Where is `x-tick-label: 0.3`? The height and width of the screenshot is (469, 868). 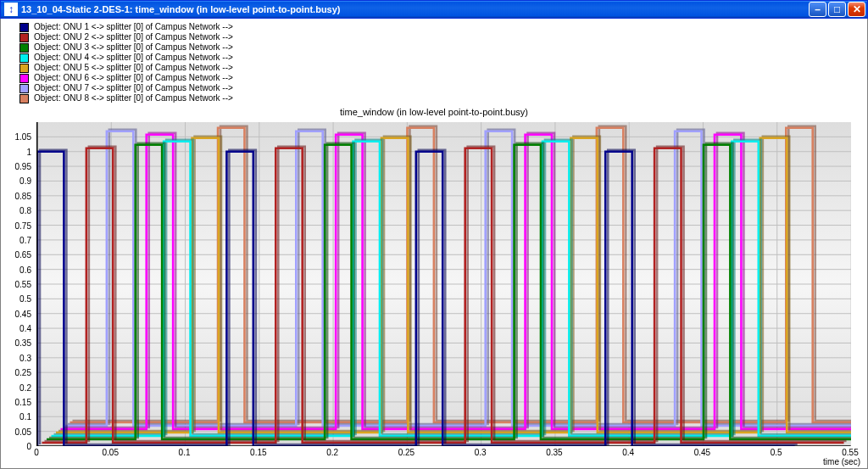
x-tick-label: 0.3 is located at coordinates (481, 453).